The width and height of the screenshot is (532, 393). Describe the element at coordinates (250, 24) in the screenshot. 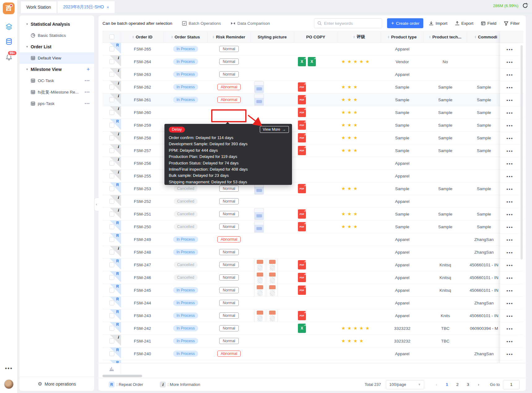

I see `data-comparison-button: Data Comparison` at that location.